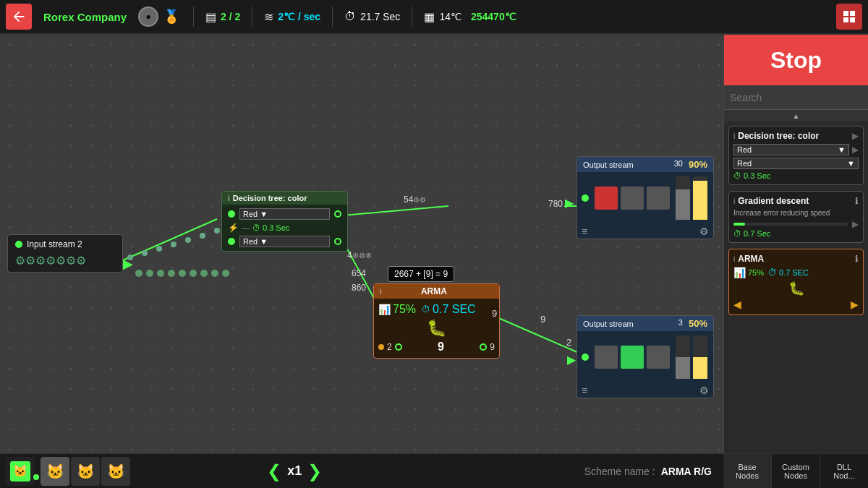  What do you see at coordinates (437, 309) in the screenshot?
I see `arma-stats-row: 📊 75% ⏱ 0.7 SEC` at bounding box center [437, 309].